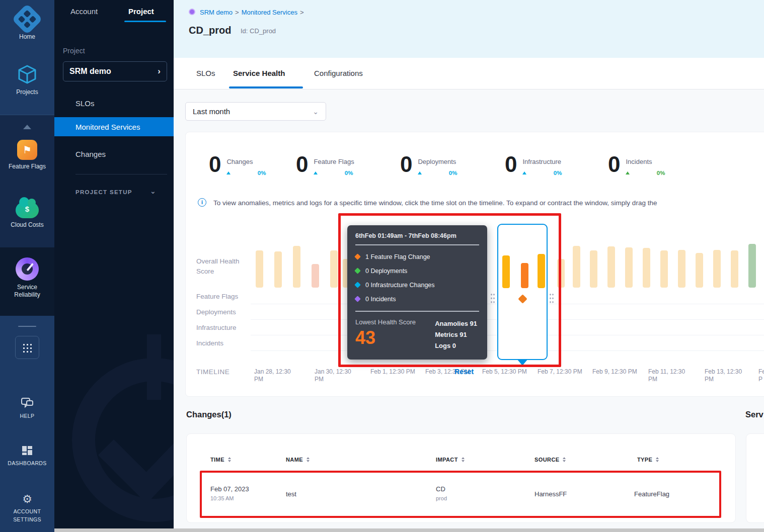  I want to click on sidebar-item-label: Projects, so click(27, 93).